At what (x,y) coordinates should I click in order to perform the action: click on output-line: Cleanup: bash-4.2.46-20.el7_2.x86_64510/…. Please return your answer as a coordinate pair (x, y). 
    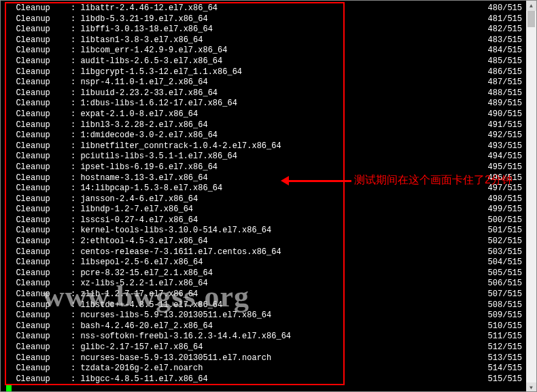
    Looking at the image, I should click on (264, 327).